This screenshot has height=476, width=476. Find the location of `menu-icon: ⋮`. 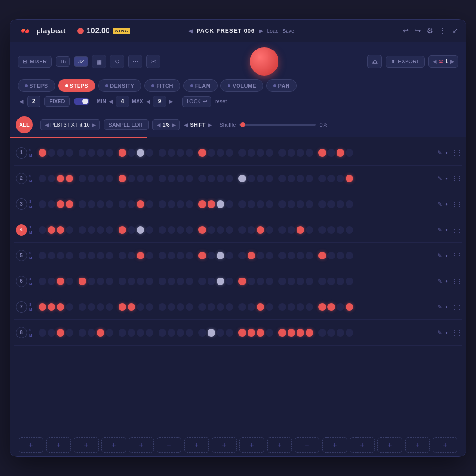

menu-icon: ⋮ is located at coordinates (443, 30).